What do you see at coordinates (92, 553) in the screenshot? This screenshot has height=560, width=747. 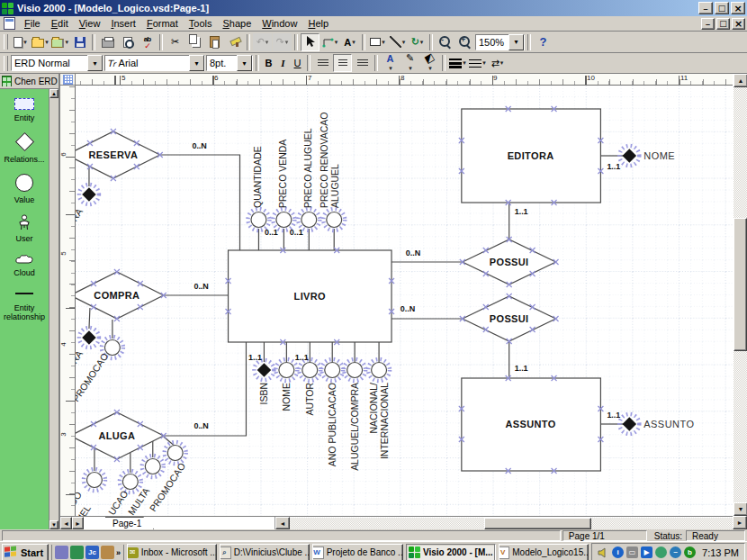 I see `quick-launch-icon-3: Jc` at bounding box center [92, 553].